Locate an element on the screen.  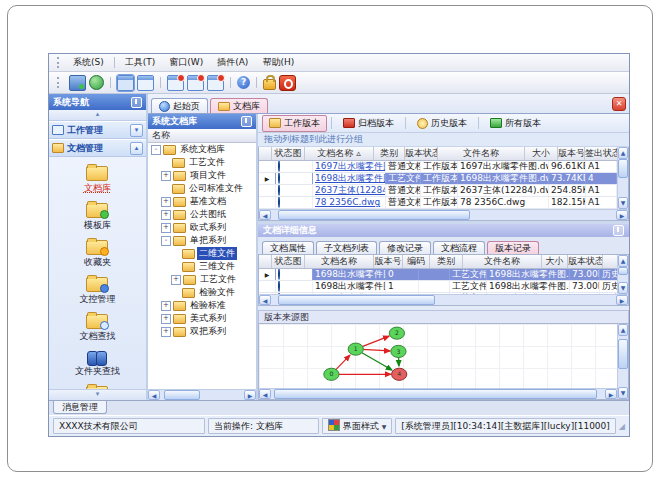
tree-node-检验标准: +检验标准 is located at coordinates (202, 306).